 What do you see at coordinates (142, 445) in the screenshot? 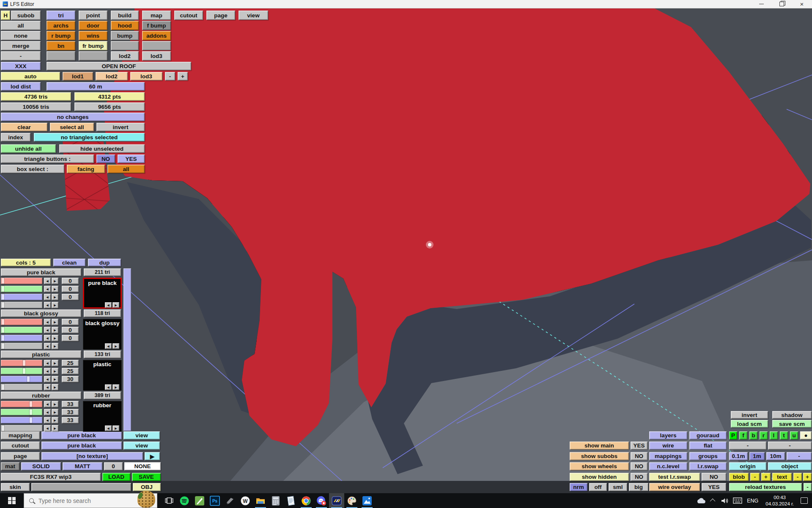
I see `cutout-view-button: view` at bounding box center [142, 445].